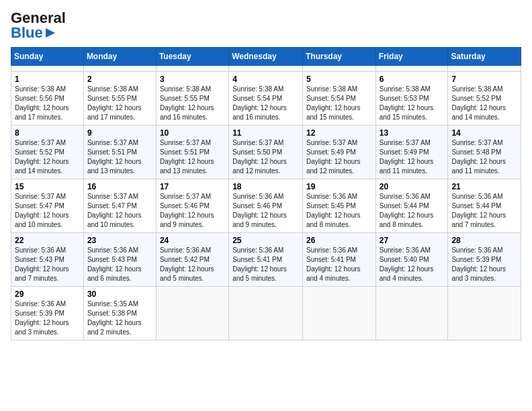  I want to click on day-number: 22, so click(47, 240).